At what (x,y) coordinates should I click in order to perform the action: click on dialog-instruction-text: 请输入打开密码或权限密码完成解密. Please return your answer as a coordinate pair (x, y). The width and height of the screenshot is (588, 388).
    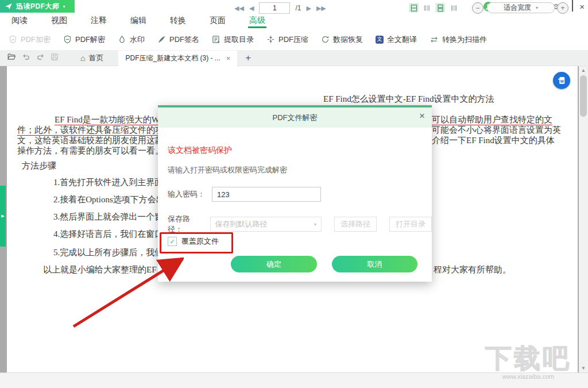
    Looking at the image, I should click on (227, 170).